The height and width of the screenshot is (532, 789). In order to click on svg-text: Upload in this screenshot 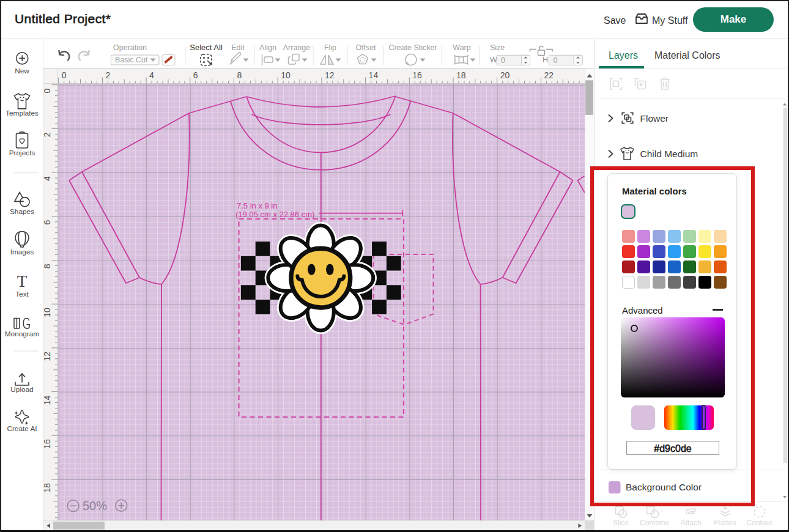, I will do `click(22, 390)`.